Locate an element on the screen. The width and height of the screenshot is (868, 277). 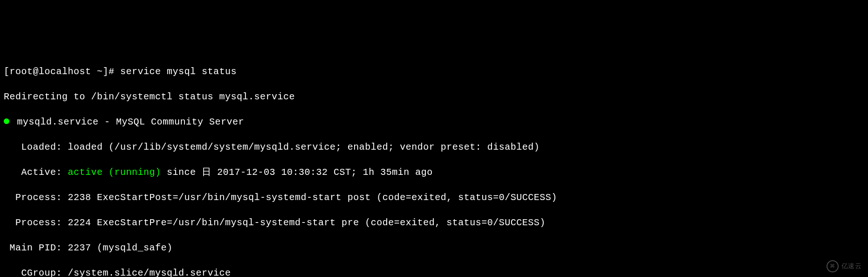
watermark: ⌘ 亿速云 is located at coordinates (844, 266).